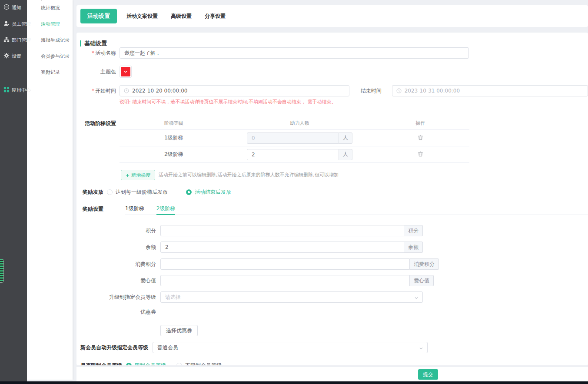  Describe the element at coordinates (293, 155) in the screenshot. I see `ladder-count-field` at that location.